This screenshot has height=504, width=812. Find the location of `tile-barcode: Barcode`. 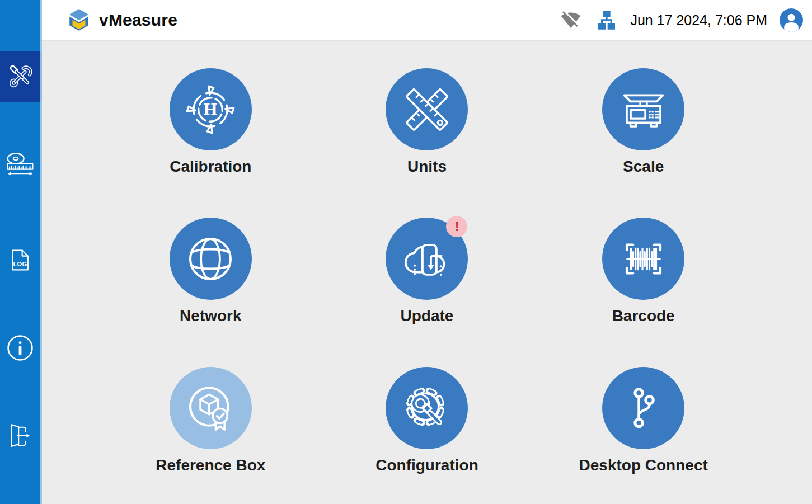

tile-barcode: Barcode is located at coordinates (644, 292).